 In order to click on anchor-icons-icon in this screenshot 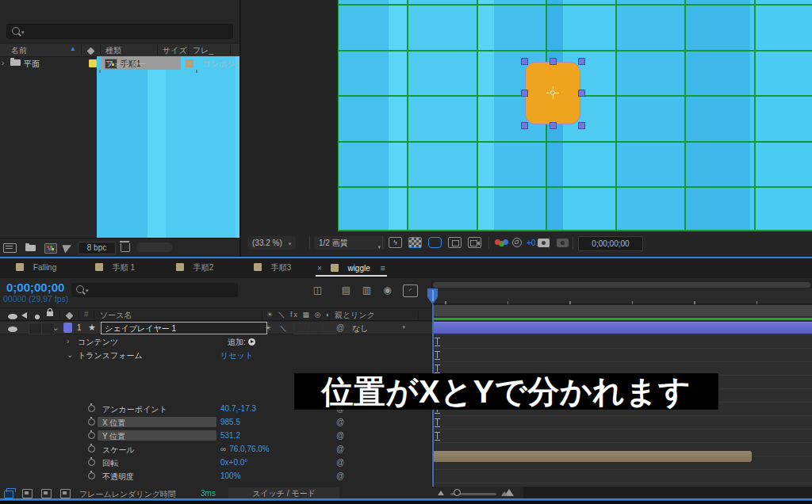, I will do `click(46, 494)`.